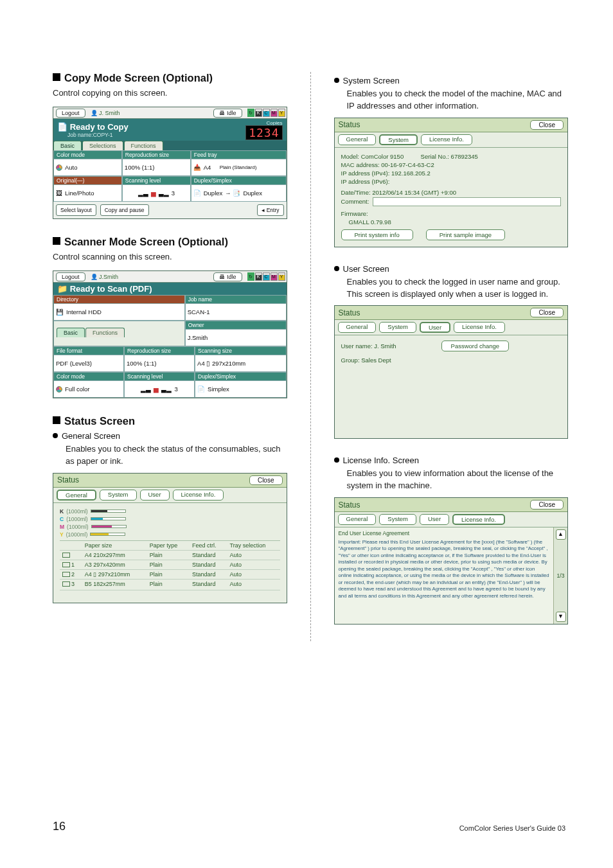  Describe the element at coordinates (458, 100) in the screenshot. I see `system-desc: Enables you to check the model of the ma…` at that location.